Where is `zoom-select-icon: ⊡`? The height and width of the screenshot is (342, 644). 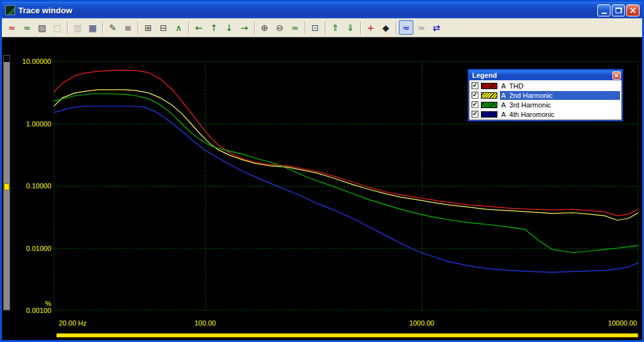 zoom-select-icon: ⊡ is located at coordinates (315, 28).